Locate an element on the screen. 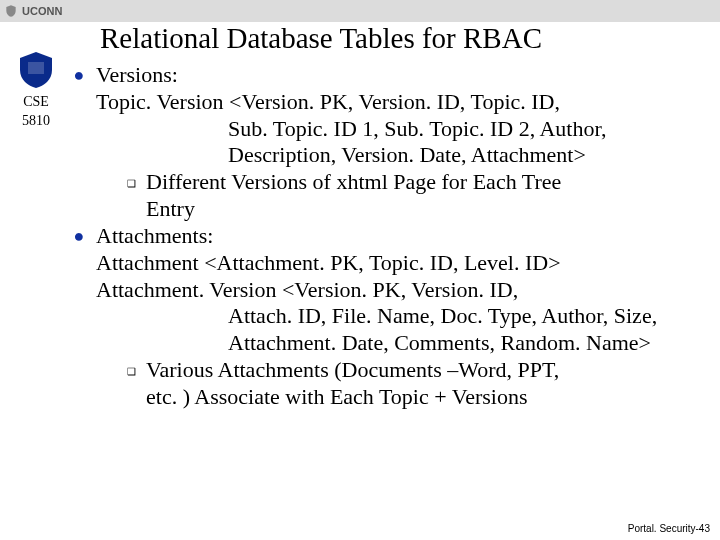 Image resolution: width=720 pixels, height=540 pixels. top-bar: UCONN is located at coordinates (360, 11).